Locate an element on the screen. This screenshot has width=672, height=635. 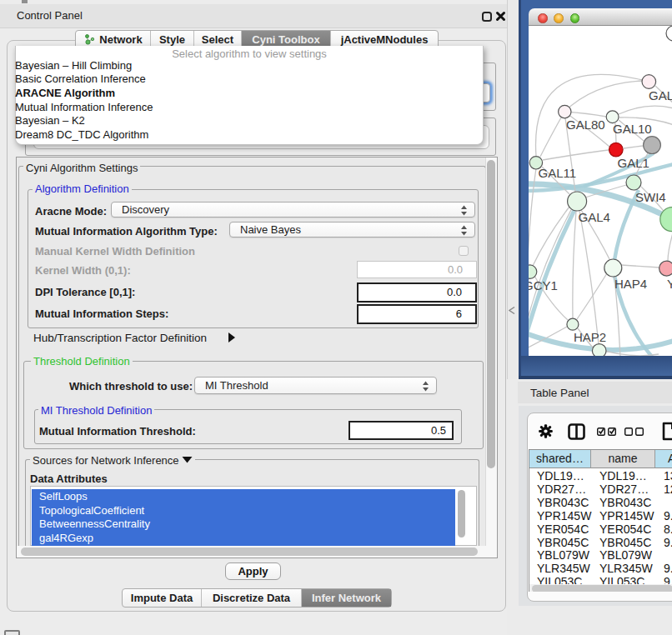
svg-text: GAL11 is located at coordinates (558, 173).